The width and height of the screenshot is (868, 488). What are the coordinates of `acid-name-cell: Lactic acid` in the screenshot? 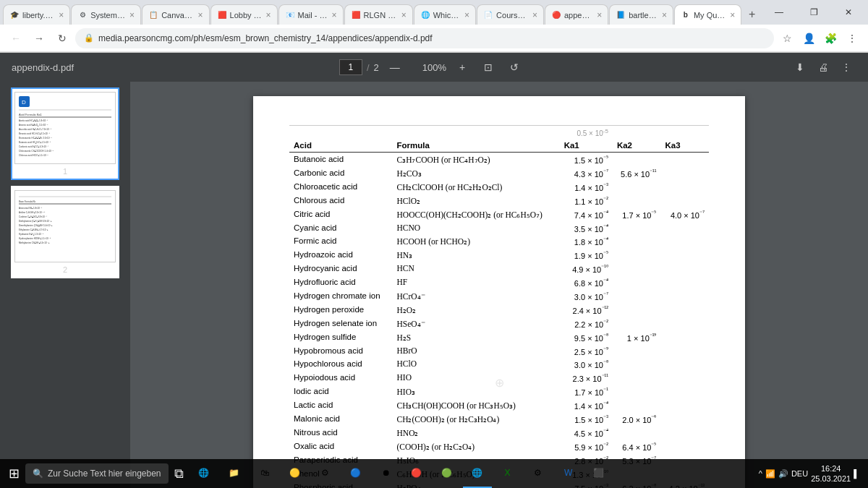 It's located at (341, 405).